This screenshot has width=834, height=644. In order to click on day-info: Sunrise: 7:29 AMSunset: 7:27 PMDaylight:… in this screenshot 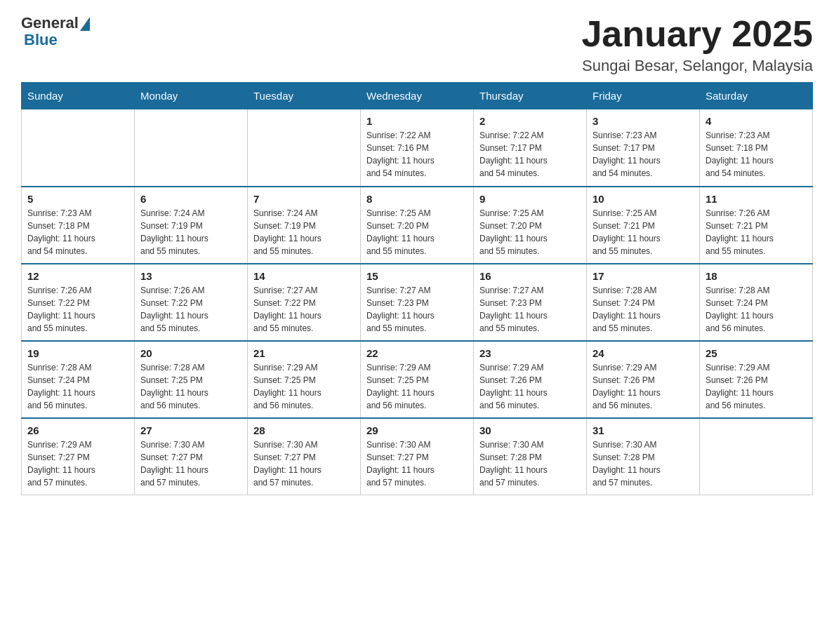, I will do `click(78, 464)`.